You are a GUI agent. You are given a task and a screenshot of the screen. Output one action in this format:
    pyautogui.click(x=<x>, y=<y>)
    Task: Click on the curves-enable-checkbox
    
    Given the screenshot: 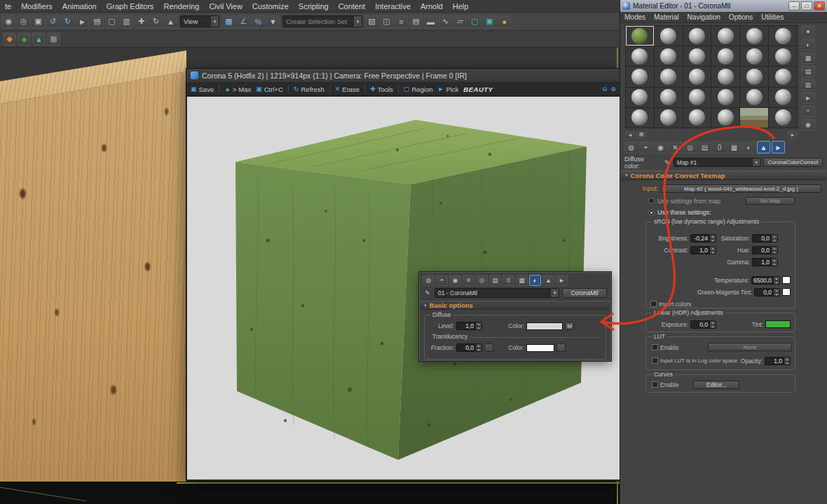 What is the action you would take?
    pyautogui.click(x=655, y=384)
    